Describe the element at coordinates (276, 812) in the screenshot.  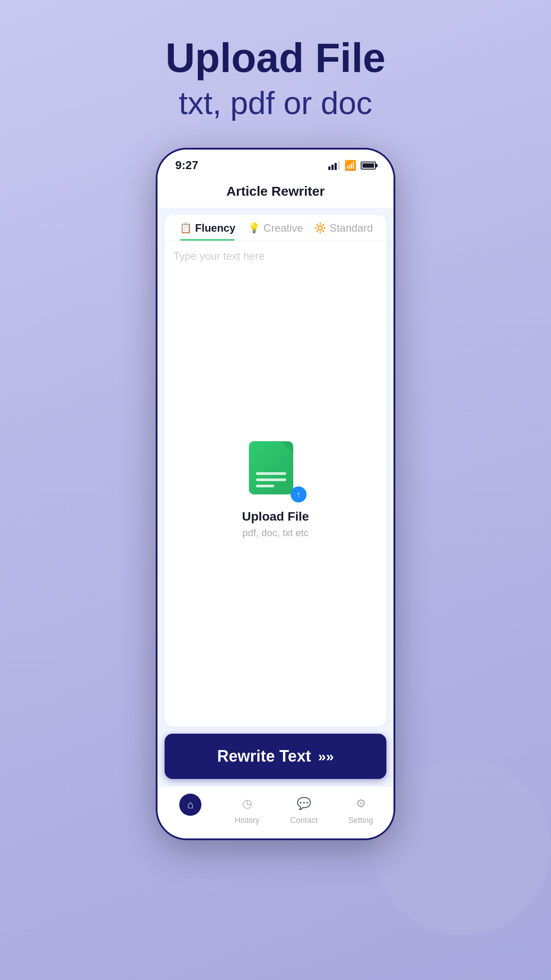
I see `bottom-nav: ⌂ ◷ History 💬 Contact ⚙ Setting` at that location.